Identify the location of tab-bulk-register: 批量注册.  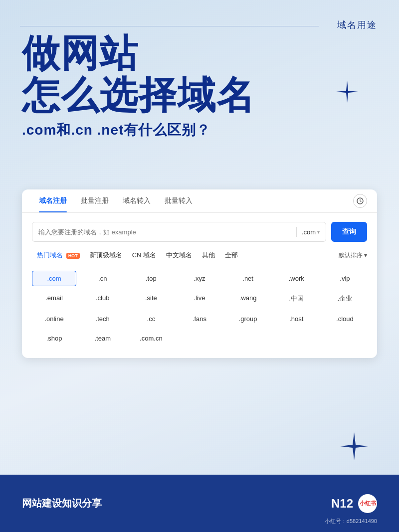
(95, 201).